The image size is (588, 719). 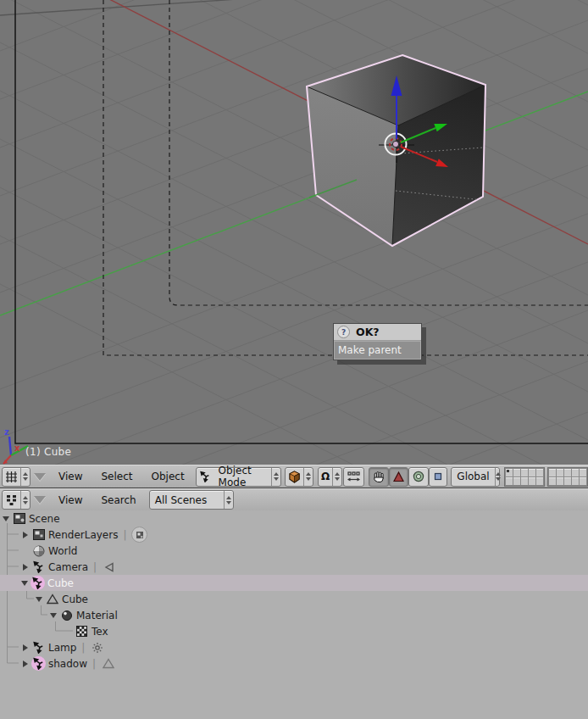 What do you see at coordinates (66, 616) in the screenshot?
I see `material-icon` at bounding box center [66, 616].